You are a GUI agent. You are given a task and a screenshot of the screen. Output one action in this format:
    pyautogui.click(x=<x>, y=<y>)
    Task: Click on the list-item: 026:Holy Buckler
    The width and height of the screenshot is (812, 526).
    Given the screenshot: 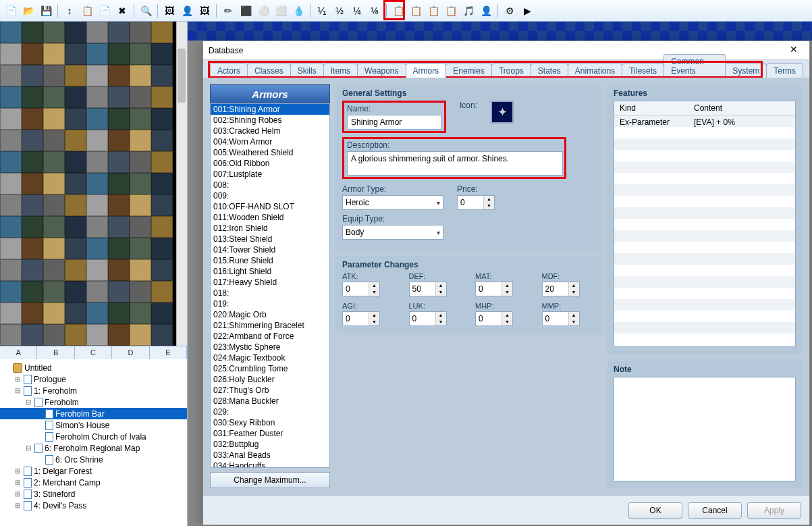 What is the action you would take?
    pyautogui.click(x=270, y=379)
    